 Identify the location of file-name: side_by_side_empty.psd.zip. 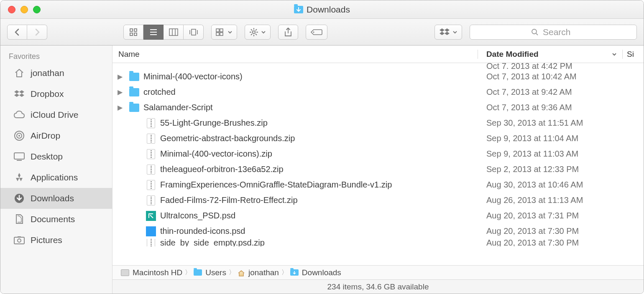
(212, 243).